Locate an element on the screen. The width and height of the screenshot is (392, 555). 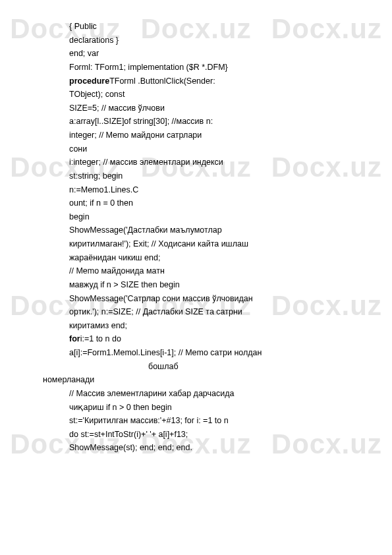
code-line: { Public is located at coordinates (211, 26).